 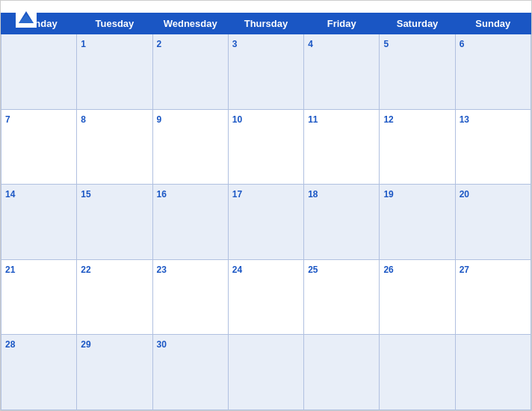 What do you see at coordinates (465, 270) in the screenshot?
I see `date-number: 27` at bounding box center [465, 270].